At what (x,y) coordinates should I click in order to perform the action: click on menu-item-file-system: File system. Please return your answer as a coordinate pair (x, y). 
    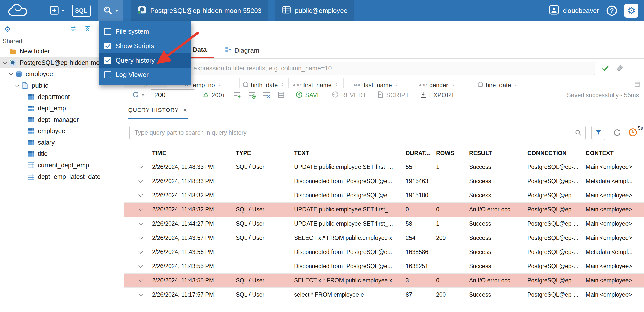
    Looking at the image, I should click on (145, 31).